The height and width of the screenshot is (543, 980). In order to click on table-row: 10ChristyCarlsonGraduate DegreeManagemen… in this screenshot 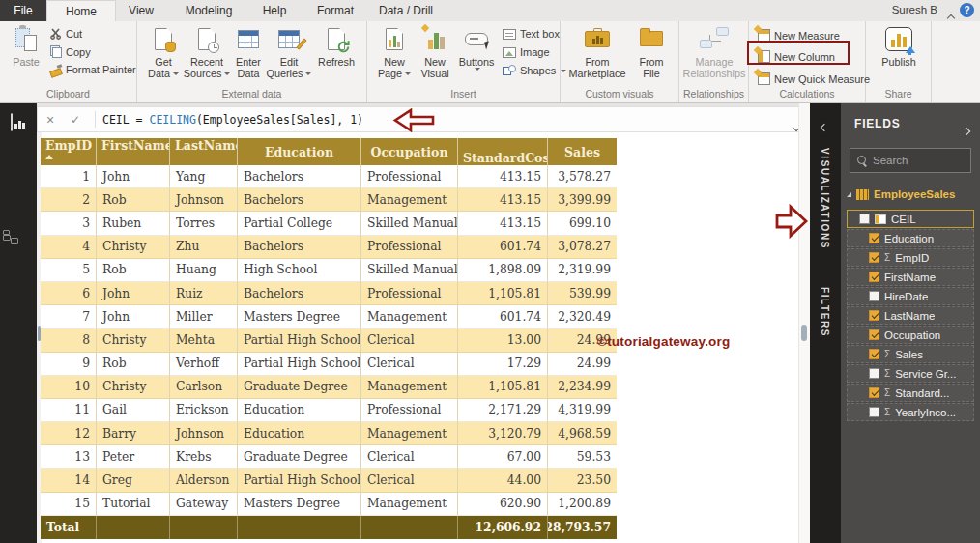, I will do `click(329, 387)`.